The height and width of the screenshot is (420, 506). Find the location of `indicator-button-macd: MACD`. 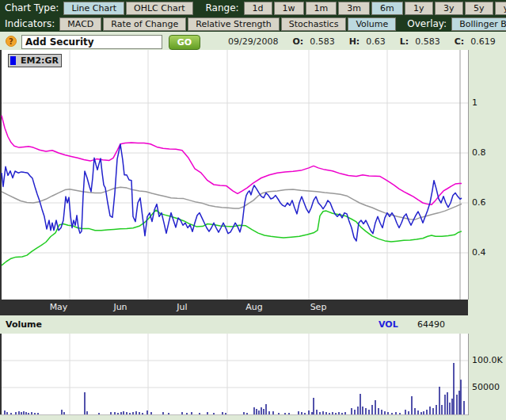

indicator-button-macd: MACD is located at coordinates (81, 24).